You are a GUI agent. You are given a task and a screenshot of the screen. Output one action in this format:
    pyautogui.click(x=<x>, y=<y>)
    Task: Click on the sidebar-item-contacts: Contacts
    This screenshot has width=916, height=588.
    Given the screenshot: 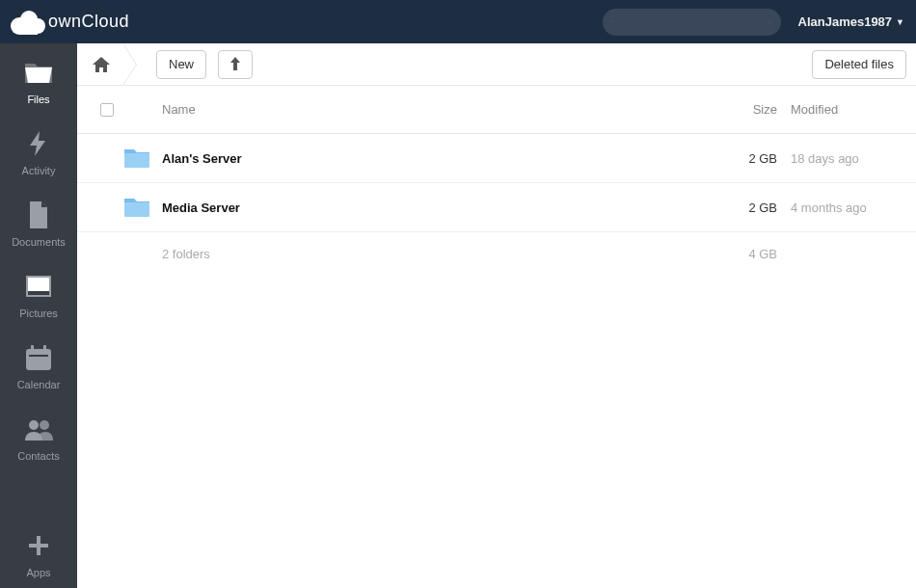 What is the action you would take?
    pyautogui.click(x=39, y=436)
    